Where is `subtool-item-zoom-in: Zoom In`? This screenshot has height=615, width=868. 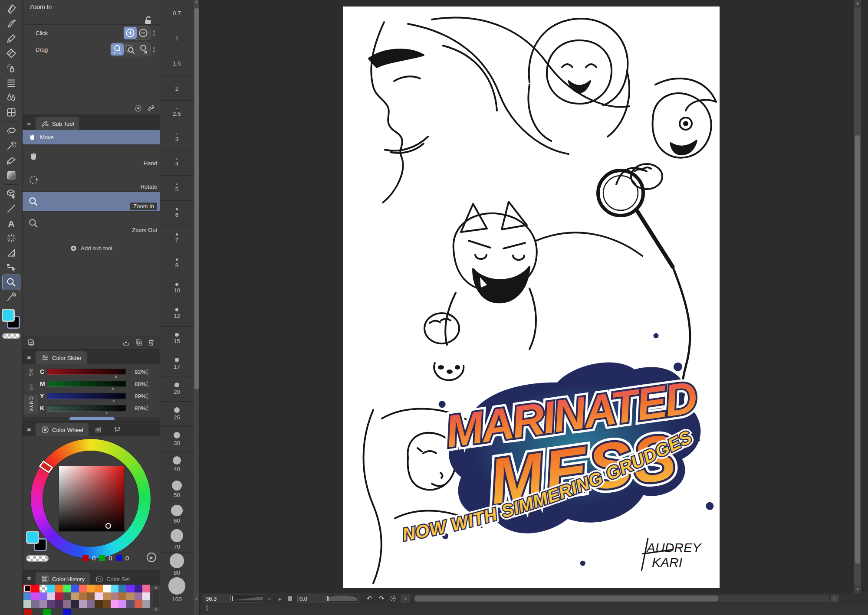 subtool-item-zoom-in: Zoom In is located at coordinates (91, 202).